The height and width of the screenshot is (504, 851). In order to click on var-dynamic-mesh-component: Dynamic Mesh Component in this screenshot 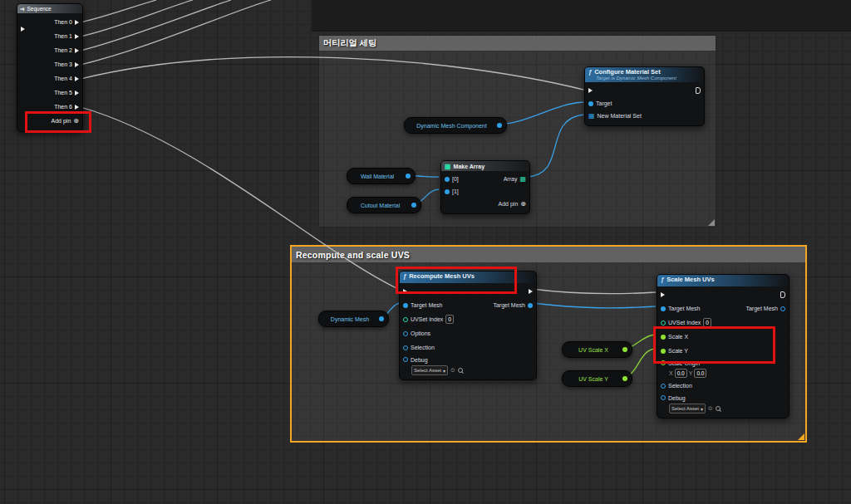, I will do `click(455, 125)`.